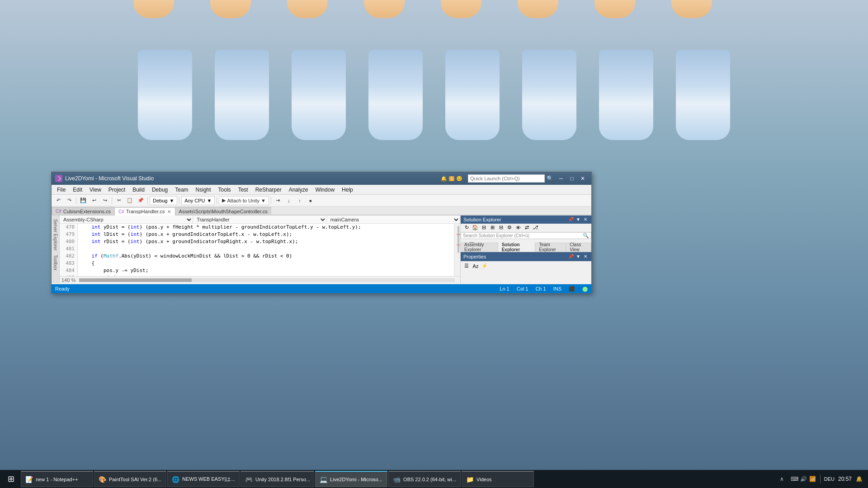 The width and height of the screenshot is (868, 488). I want to click on toolbar-save-btn: 💾, so click(83, 201).